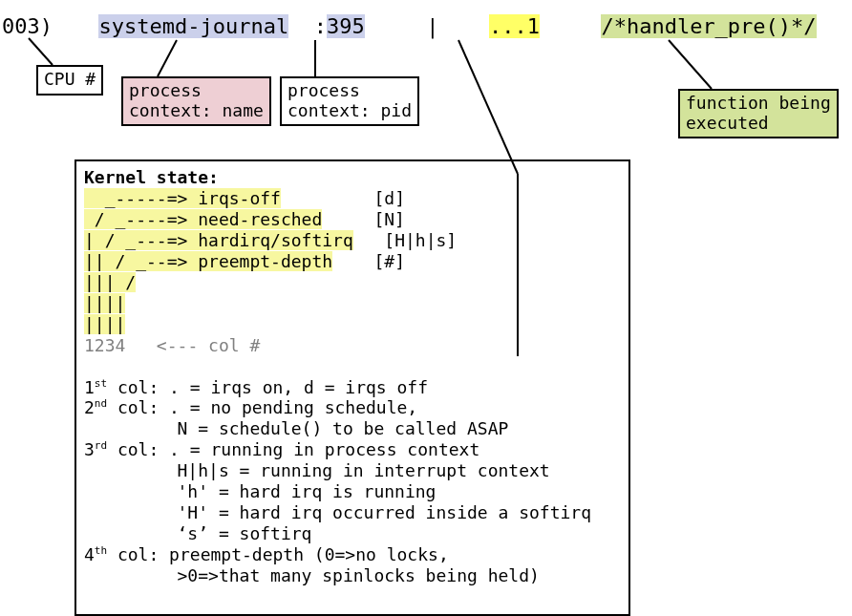 The image size is (852, 616). Describe the element at coordinates (70, 80) in the screenshot. I see `callout-cpu: CPU #` at that location.